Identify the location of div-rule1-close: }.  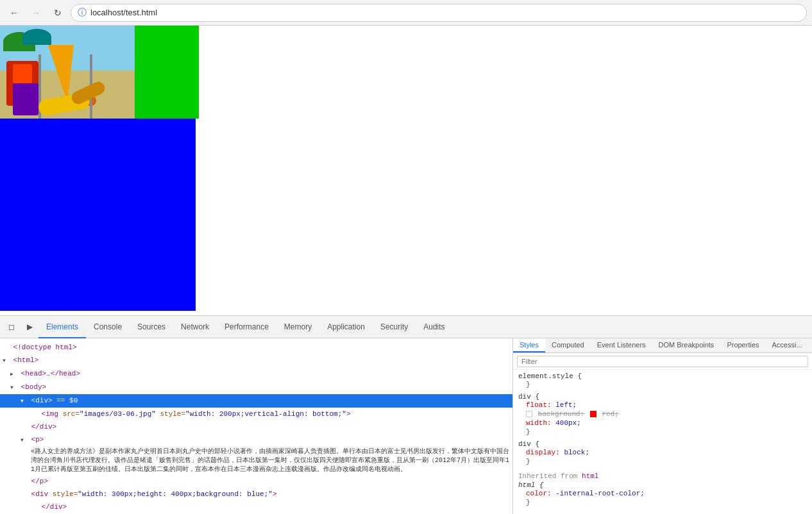
(663, 432).